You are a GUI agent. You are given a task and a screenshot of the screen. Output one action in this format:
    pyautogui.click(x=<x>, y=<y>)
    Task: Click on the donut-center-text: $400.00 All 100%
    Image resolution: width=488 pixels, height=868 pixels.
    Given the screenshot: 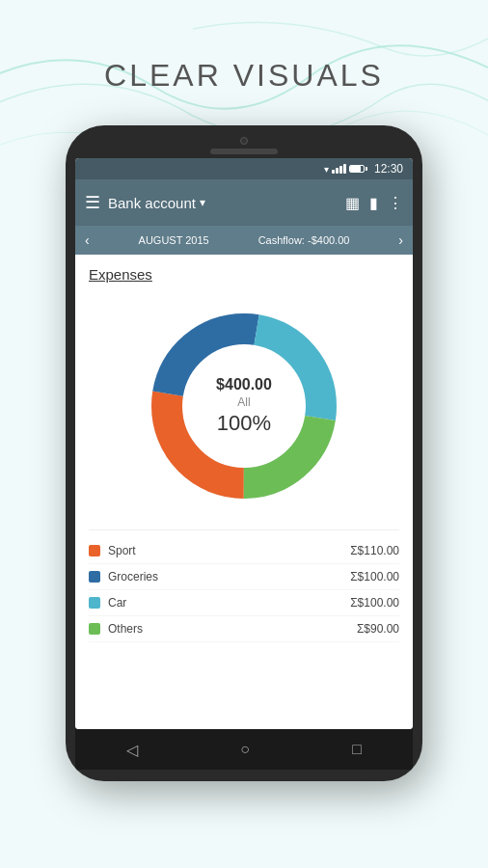 What is the action you would take?
    pyautogui.click(x=244, y=406)
    